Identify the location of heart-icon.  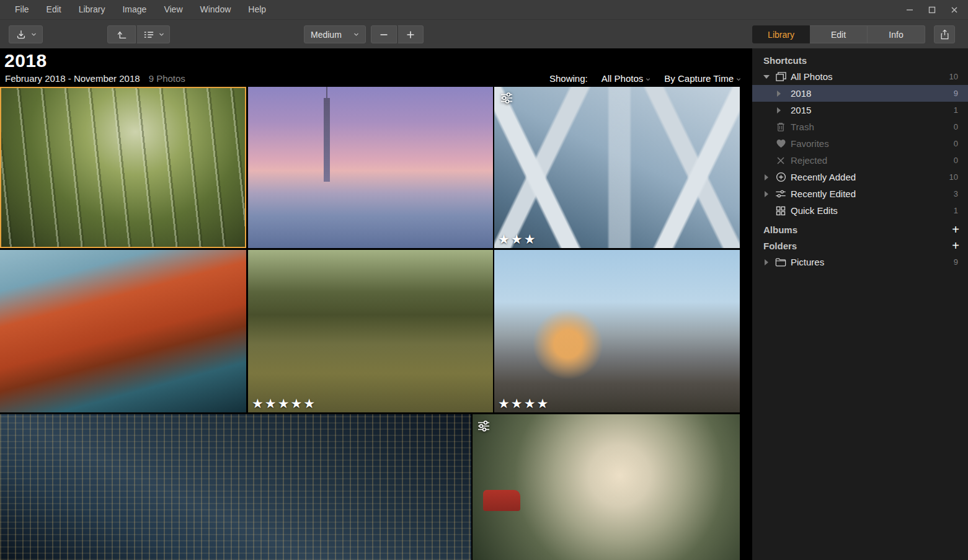
(781, 144).